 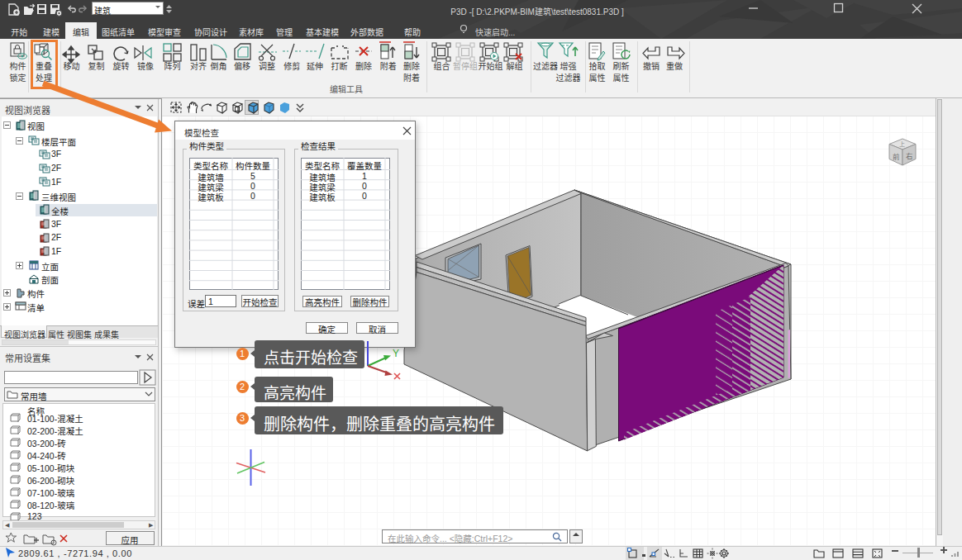 What do you see at coordinates (896, 156) in the screenshot?
I see `svg-text: 前` at bounding box center [896, 156].